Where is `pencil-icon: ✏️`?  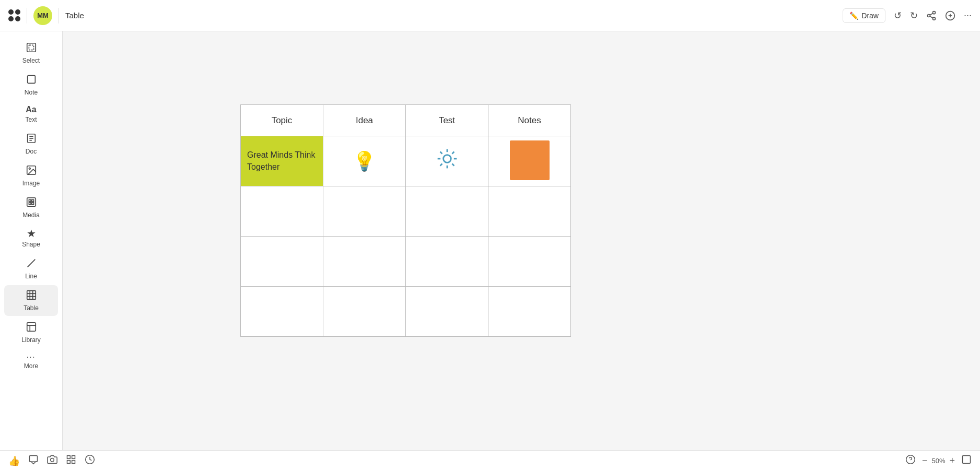 pencil-icon: ✏️ is located at coordinates (854, 16).